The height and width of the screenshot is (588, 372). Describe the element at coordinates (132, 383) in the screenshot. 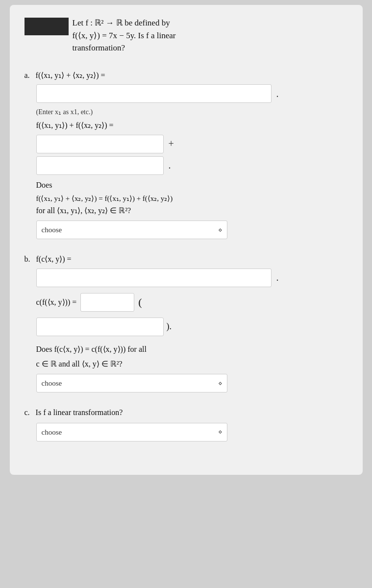

I see `choose-select-b: choose yes no` at that location.